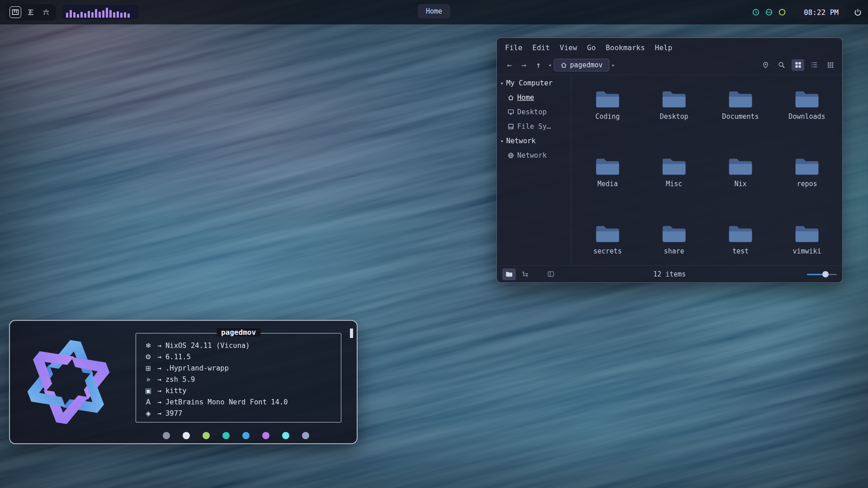 This screenshot has width=868, height=488. I want to click on top-bar: Home 08:22 PM, so click(434, 12).